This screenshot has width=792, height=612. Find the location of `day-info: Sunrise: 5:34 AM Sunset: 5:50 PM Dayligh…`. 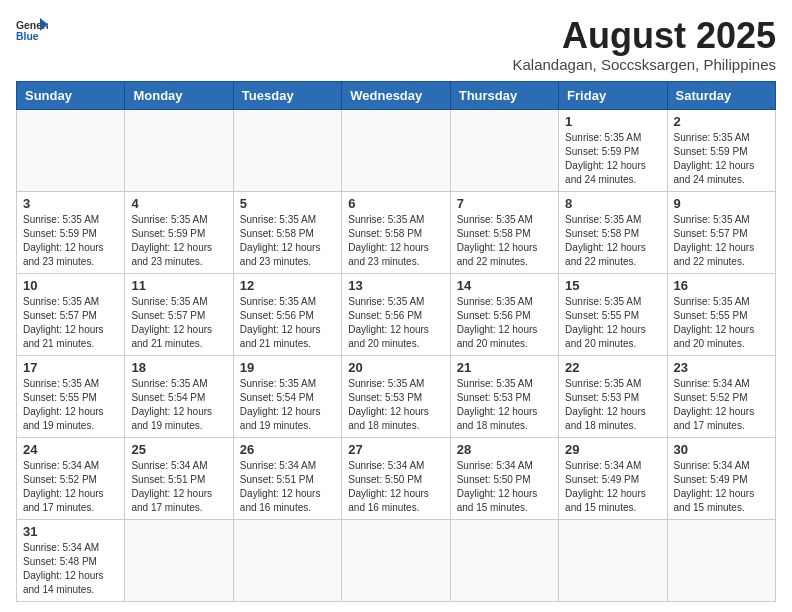

day-info: Sunrise: 5:34 AM Sunset: 5:50 PM Dayligh… is located at coordinates (504, 487).